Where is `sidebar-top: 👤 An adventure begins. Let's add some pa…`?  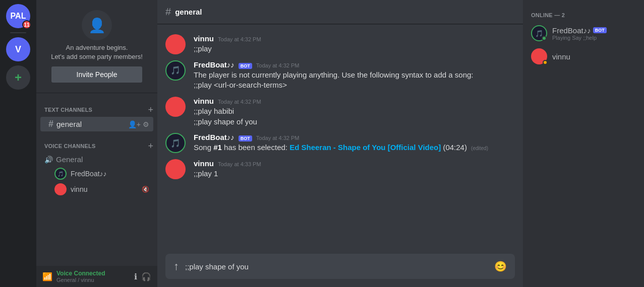
sidebar-top: 👤 An adventure begins. Let's add some pa… is located at coordinates (97, 46).